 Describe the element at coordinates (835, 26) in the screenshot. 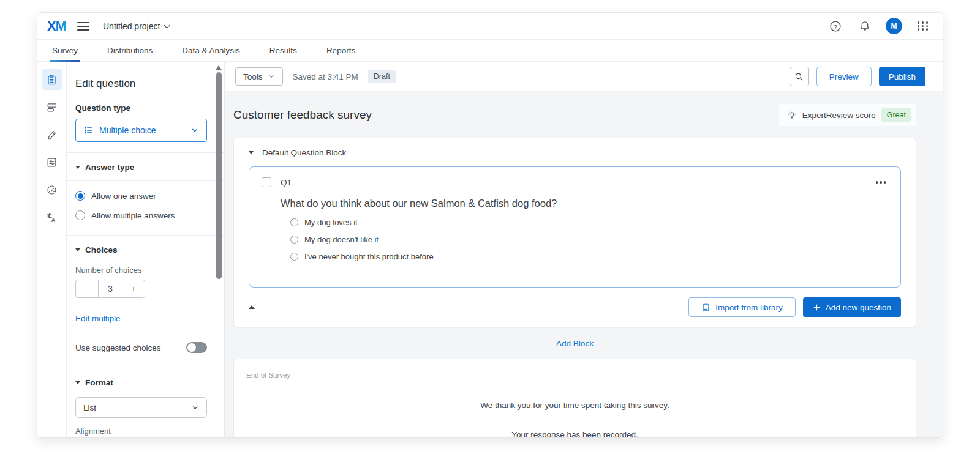

I see `help-icon: ?` at that location.